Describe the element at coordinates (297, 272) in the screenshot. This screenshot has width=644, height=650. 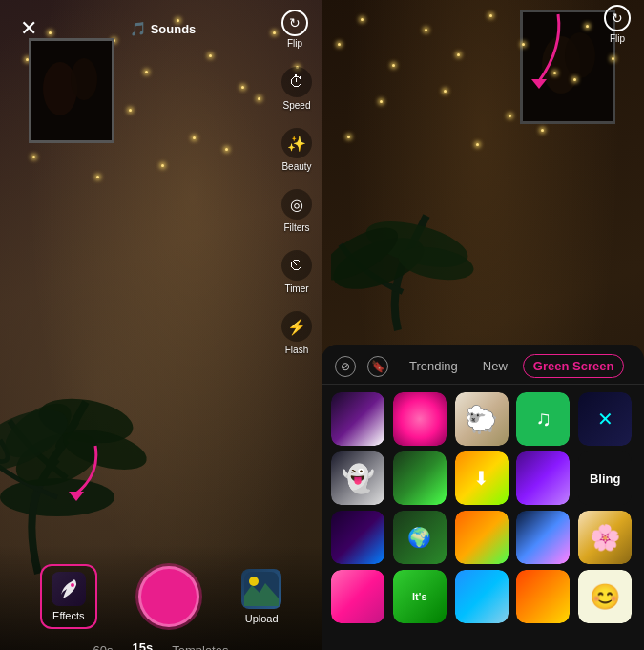
I see `timer-control: ⏲ Timer` at that location.